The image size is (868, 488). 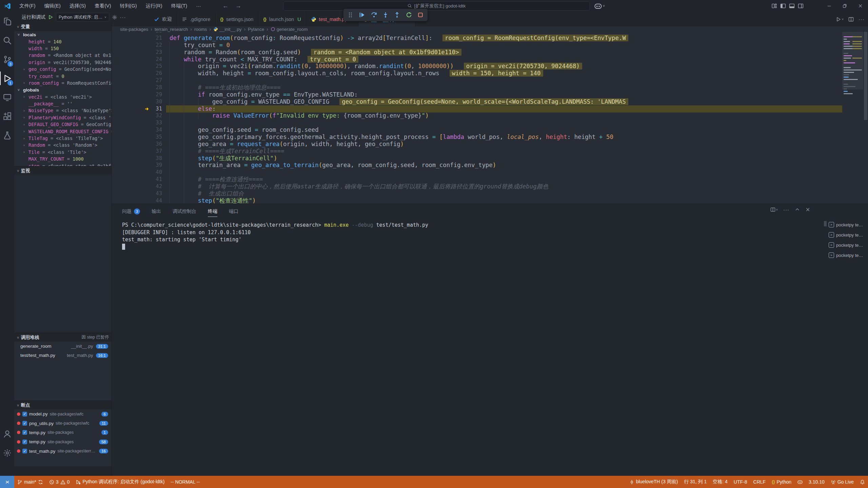 What do you see at coordinates (476, 66) in the screenshot?
I see `code-line: 25 origin = vec2i(random.randint(0, 1000…` at bounding box center [476, 66].